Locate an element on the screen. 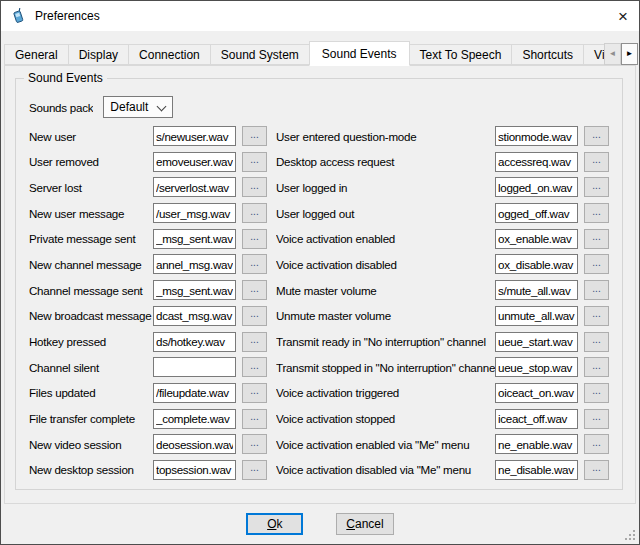  event-label: Desktop access request is located at coordinates (386, 162).